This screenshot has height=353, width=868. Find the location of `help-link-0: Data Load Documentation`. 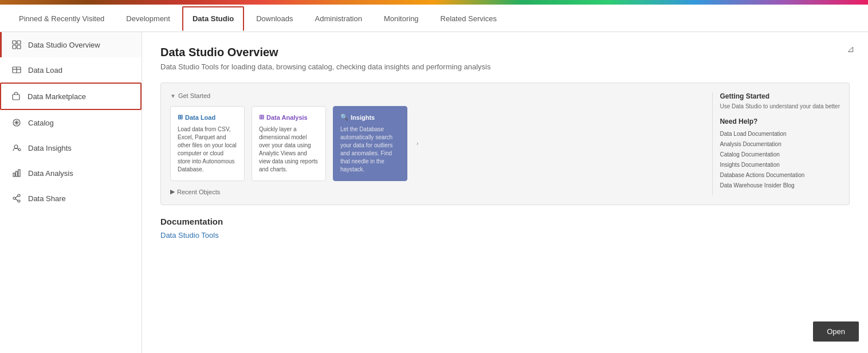

help-link-0: Data Load Documentation is located at coordinates (780, 134).